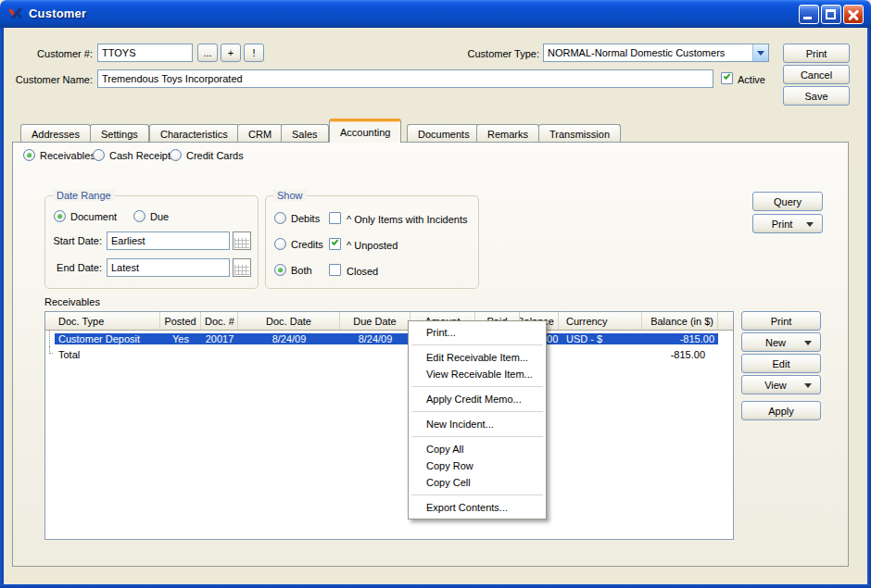 Image resolution: width=871 pixels, height=588 pixels. Describe the element at coordinates (181, 320) in the screenshot. I see `col-posted: Posted` at that location.